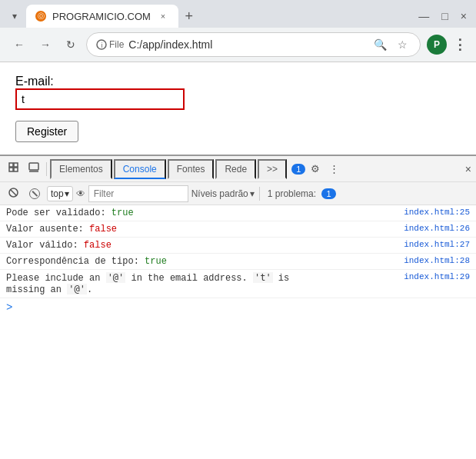 Image resolution: width=476 pixels, height=459 pixels. I want to click on console-link: index.html:29, so click(434, 277).